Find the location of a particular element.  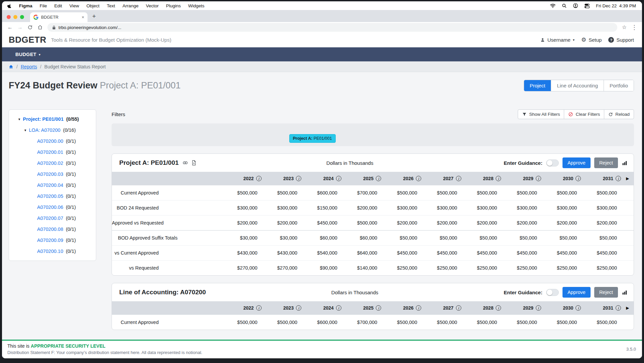

window-controls is located at coordinates (15, 17).